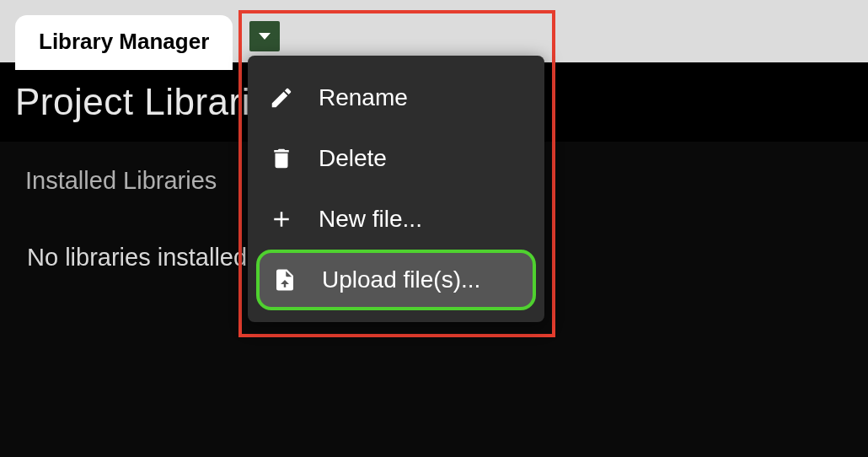  What do you see at coordinates (265, 36) in the screenshot?
I see `caret-down-icon` at bounding box center [265, 36].